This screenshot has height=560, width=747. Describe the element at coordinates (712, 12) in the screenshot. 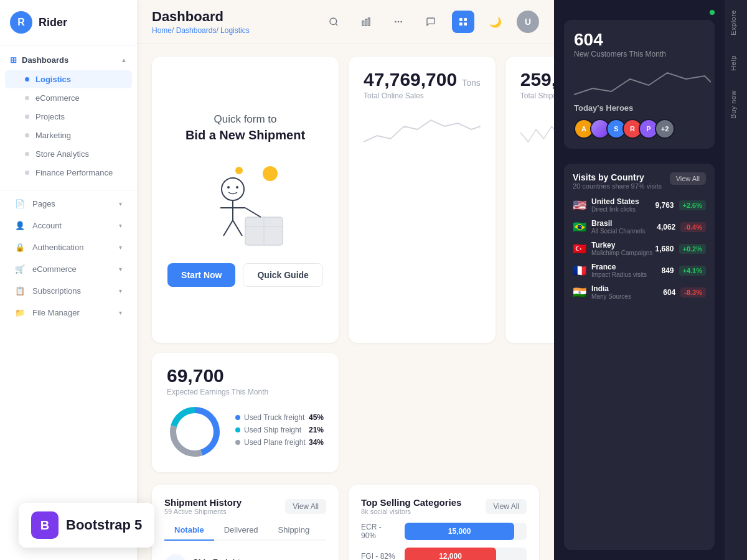

I see `online-indicator` at that location.